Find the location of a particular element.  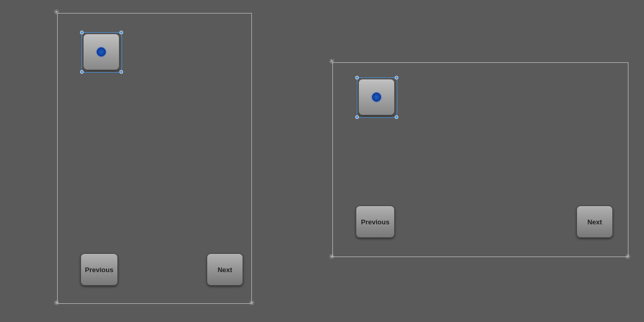

next-button-landscape: Next is located at coordinates (595, 222).